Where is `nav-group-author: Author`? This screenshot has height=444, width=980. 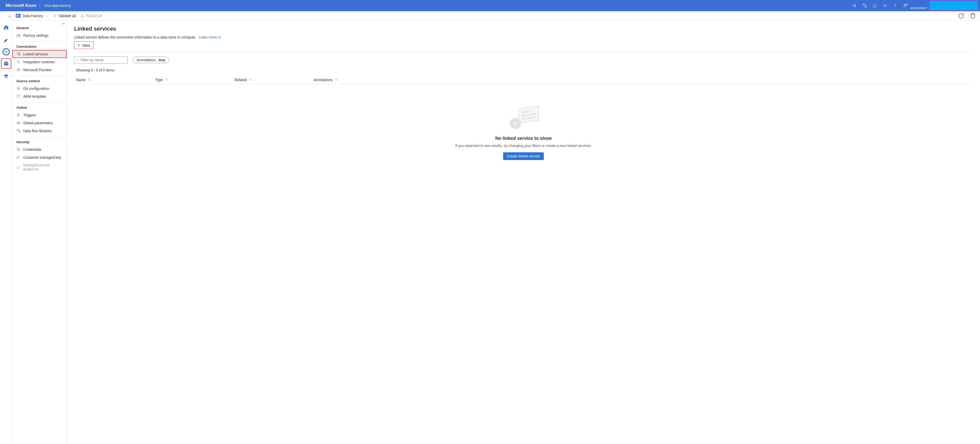
nav-group-author: Author is located at coordinates (40, 106).